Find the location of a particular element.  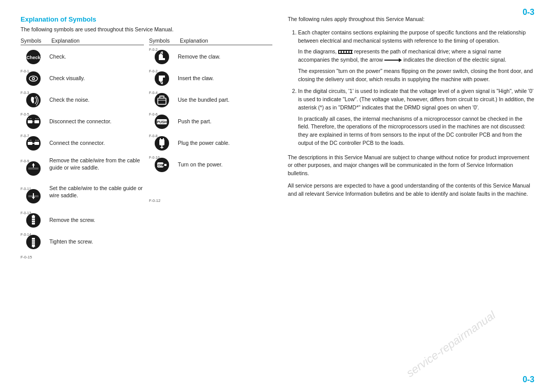

microprocessor-para: In practically all cases, the internal m… is located at coordinates (416, 132).